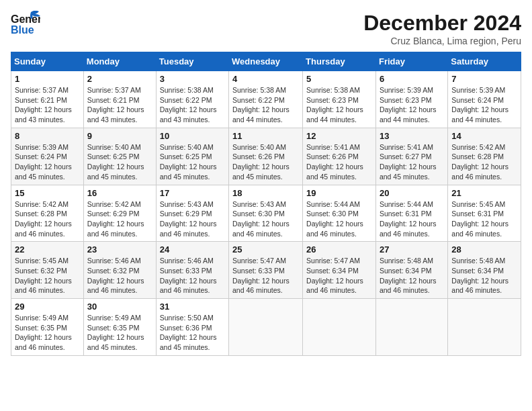 The image size is (532, 411). Describe the element at coordinates (192, 99) in the screenshot. I see `calendar-cell: 3Sunrise: 5:38 AM Sunset: 6:22 PM Daylig…` at that location.